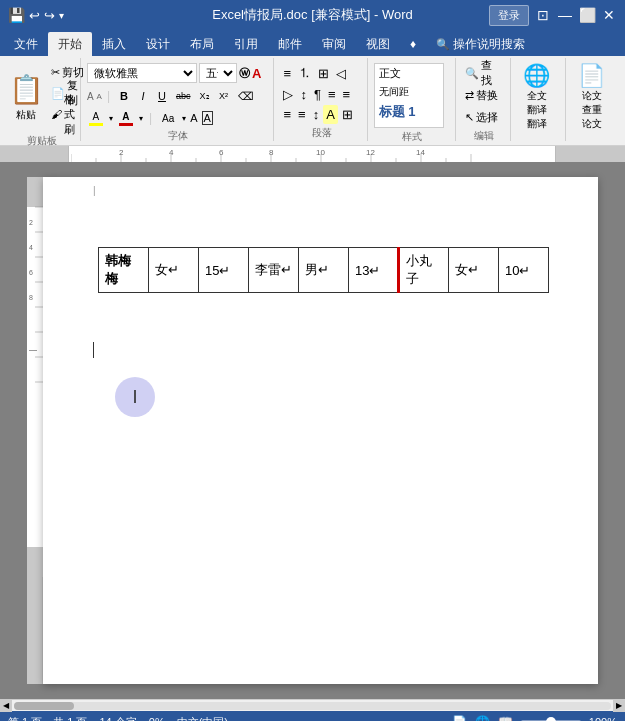 The width and height of the screenshot is (625, 721). Describe the element at coordinates (174, 270) in the screenshot. I see `table-cell-gender1: 女↵` at that location.